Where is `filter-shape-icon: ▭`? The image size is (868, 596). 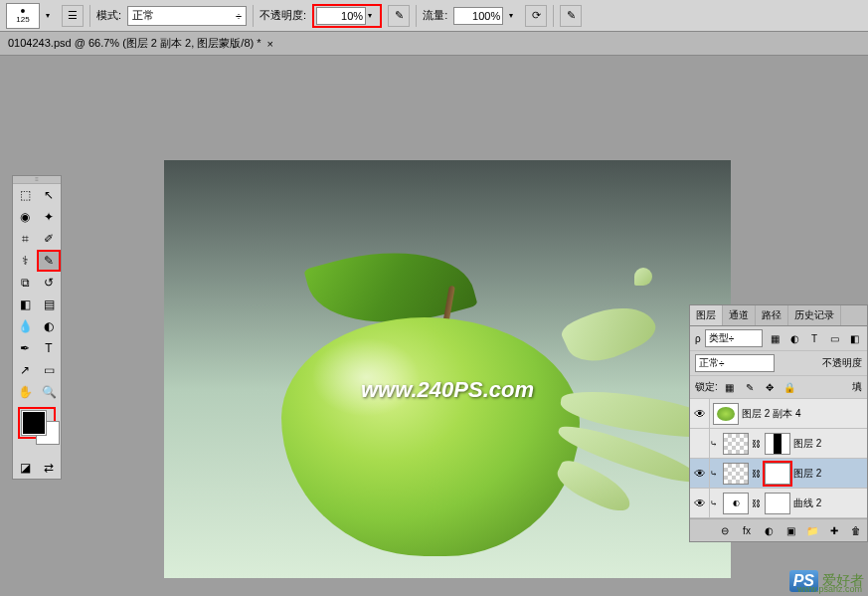
filter-shape-icon: ▭ is located at coordinates (834, 338).